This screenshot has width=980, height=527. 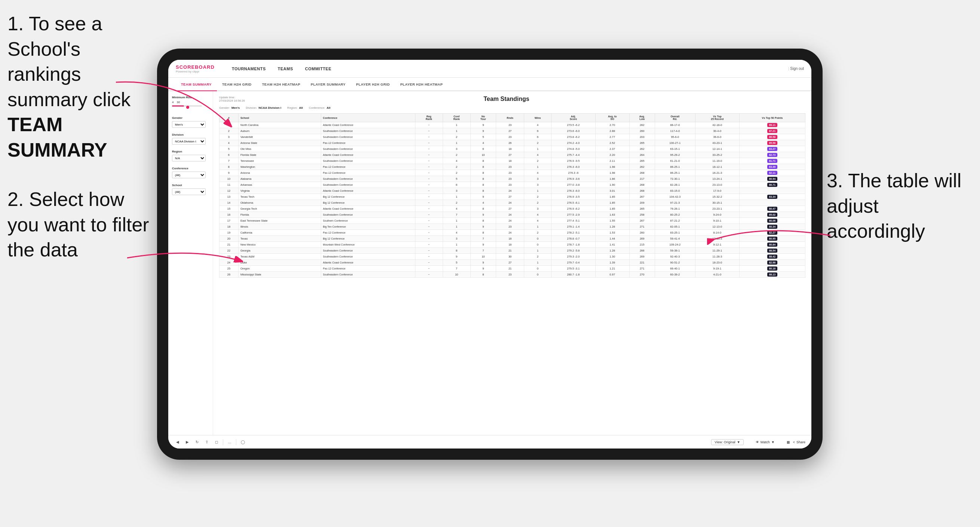 What do you see at coordinates (512, 155) in the screenshot?
I see `table-row: 6 Florida State Atlantic Coast Conferenc…` at bounding box center [512, 155].